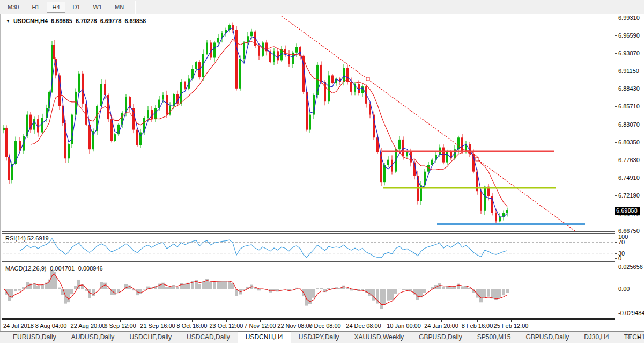 This screenshot has height=343, width=644. I want to click on time-axis-label: 25 Feb 12:00, so click(512, 326).